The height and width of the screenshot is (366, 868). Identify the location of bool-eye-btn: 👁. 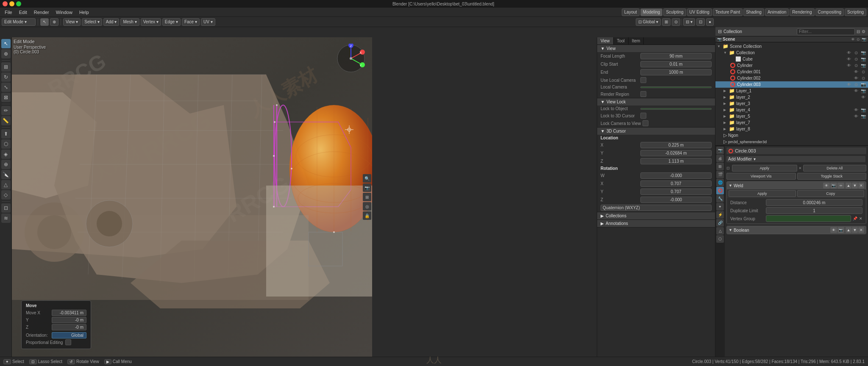
(834, 230).